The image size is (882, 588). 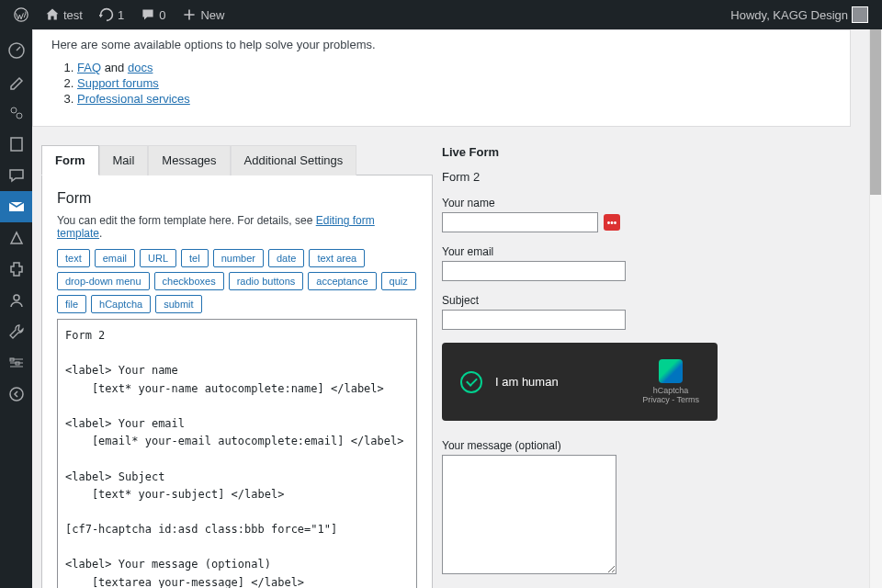 I want to click on field-subject: Subject, so click(x=647, y=312).